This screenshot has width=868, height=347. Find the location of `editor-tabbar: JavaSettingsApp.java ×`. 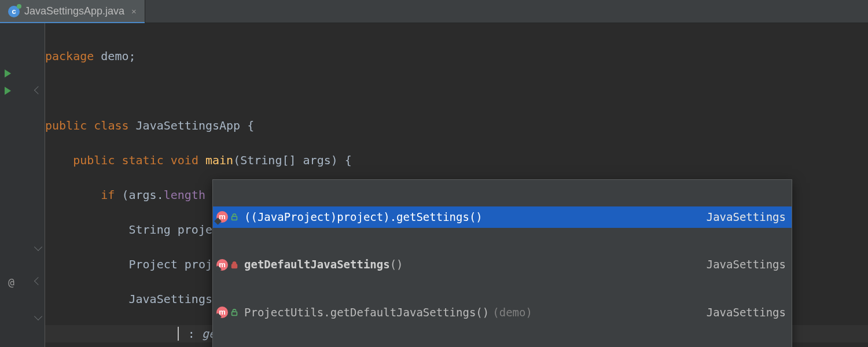

editor-tabbar: JavaSettingsApp.java × is located at coordinates (434, 12).